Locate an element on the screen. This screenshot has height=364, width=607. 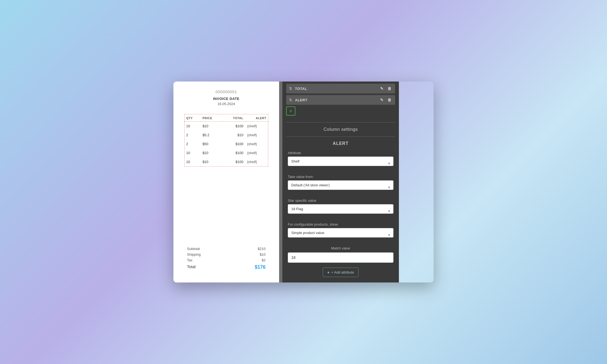
shipping-label: Shipping is located at coordinates (194, 255).